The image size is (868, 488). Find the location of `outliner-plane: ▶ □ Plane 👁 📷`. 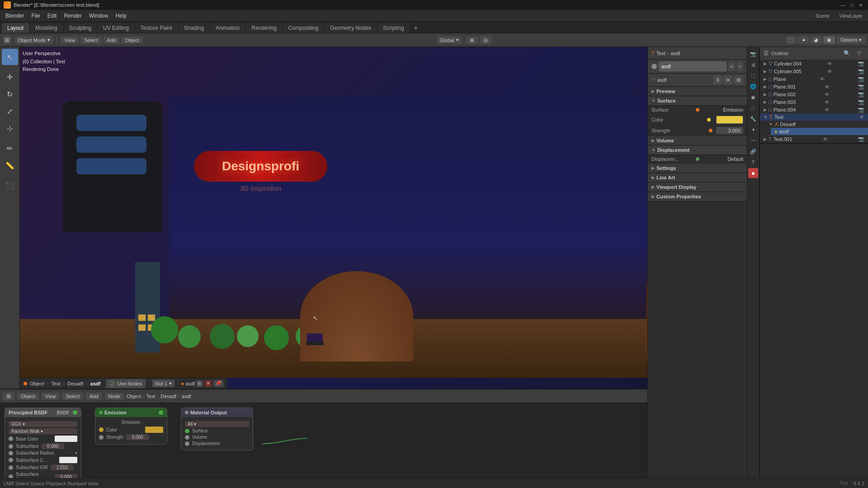

outliner-plane: ▶ □ Plane 👁 📷 is located at coordinates (814, 79).